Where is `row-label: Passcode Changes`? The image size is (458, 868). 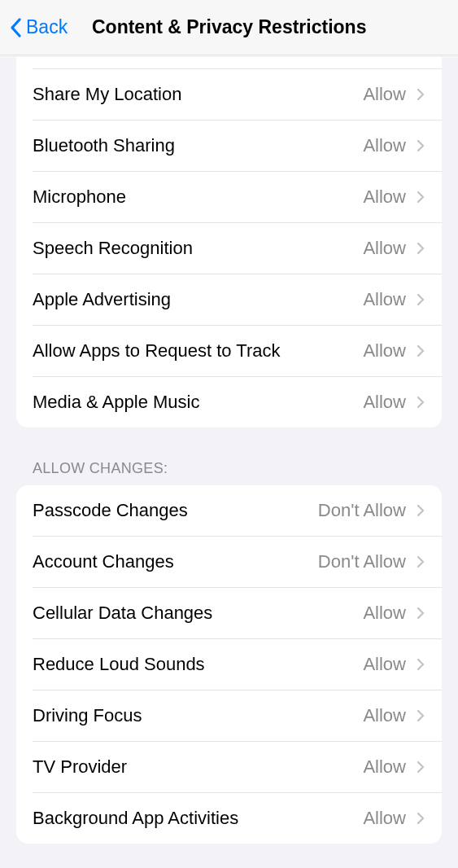 row-label: Passcode Changes is located at coordinates (111, 511).